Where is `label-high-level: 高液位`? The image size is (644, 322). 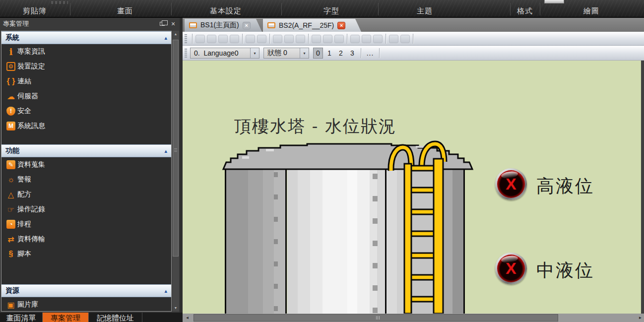
label-high-level: 高液位 is located at coordinates (566, 187).